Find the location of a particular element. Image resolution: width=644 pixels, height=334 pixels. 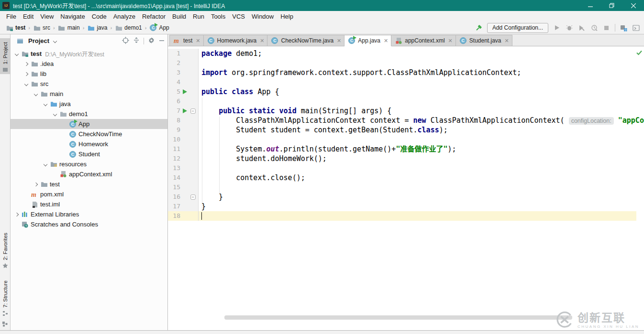

gutter: 8 is located at coordinates (183, 120).